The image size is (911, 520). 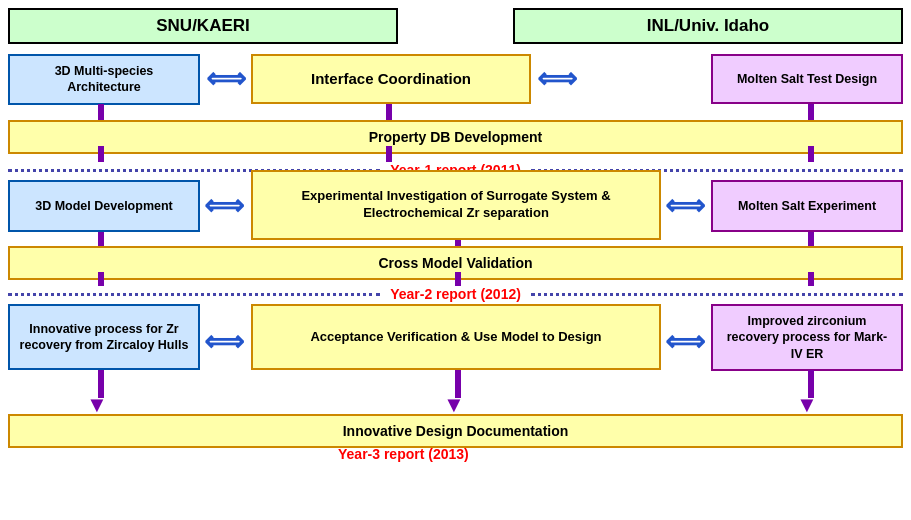 What do you see at coordinates (456, 431) in the screenshot?
I see `bar-innovative-design-label: Innovative Design Documentation` at bounding box center [456, 431].